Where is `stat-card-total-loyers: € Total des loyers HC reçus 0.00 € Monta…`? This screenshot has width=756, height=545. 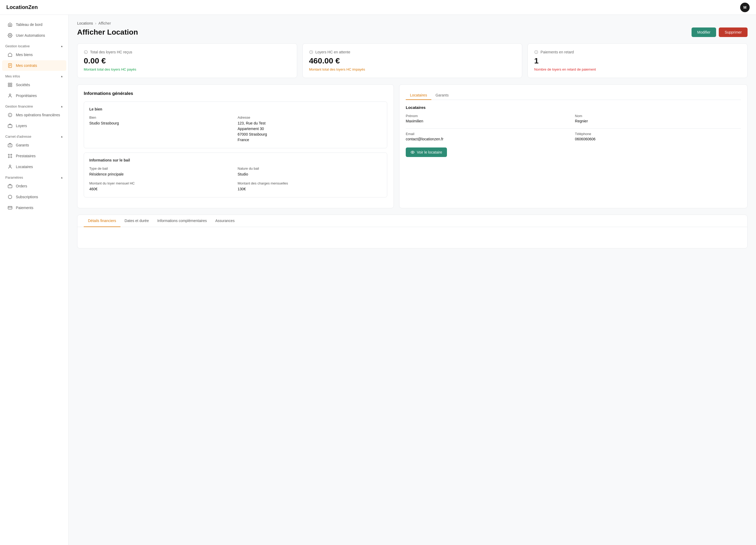
stat-card-total-loyers: € Total des loyers HC reçus 0.00 € Monta… is located at coordinates (187, 61).